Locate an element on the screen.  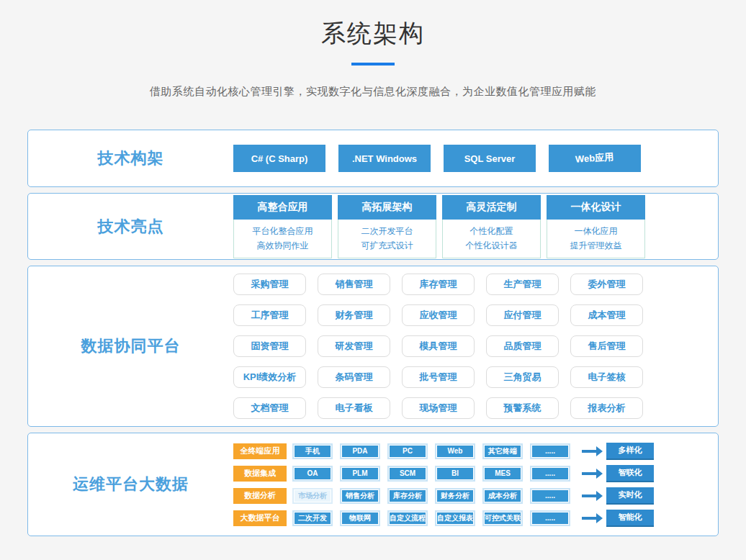
result-button: 实时化 is located at coordinates (630, 496).